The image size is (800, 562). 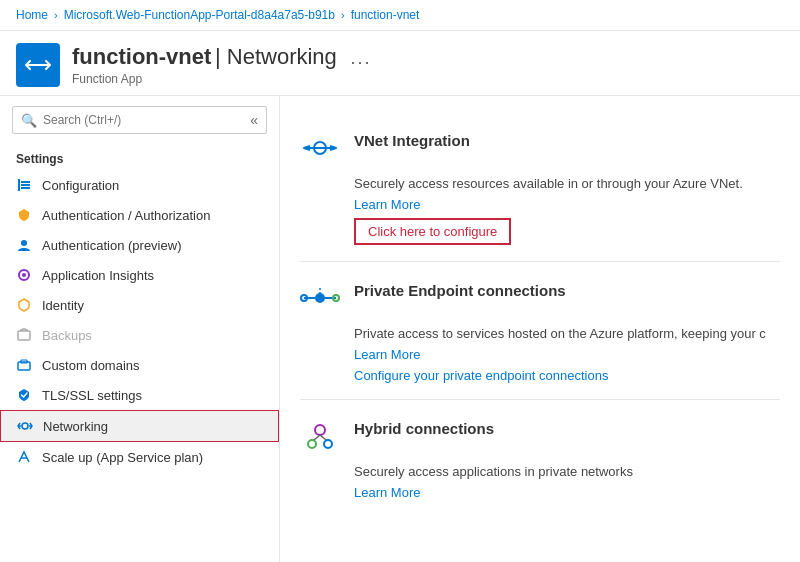 I want to click on vnet-title: VNet Integration, so click(x=412, y=138).